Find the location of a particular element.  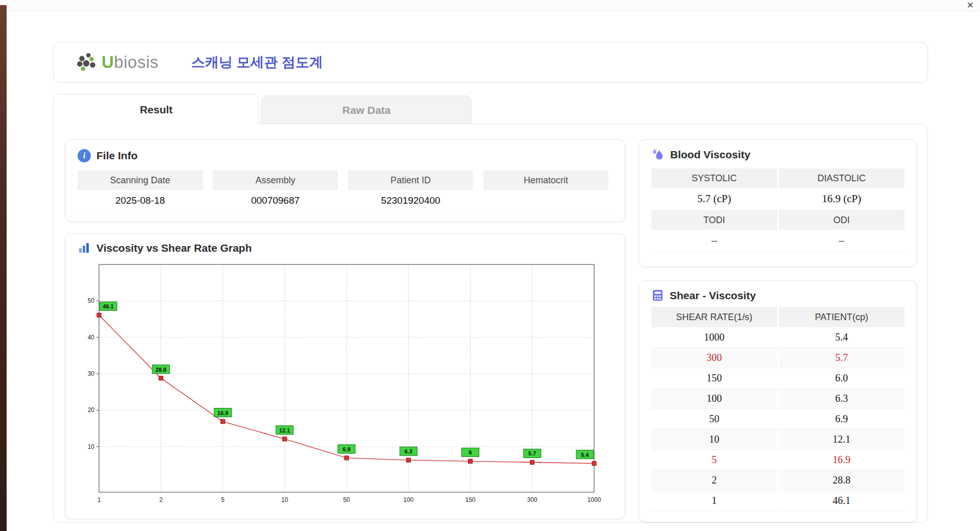

bv-value-row: 5.7 (cP)16.9 (cP) is located at coordinates (778, 199).